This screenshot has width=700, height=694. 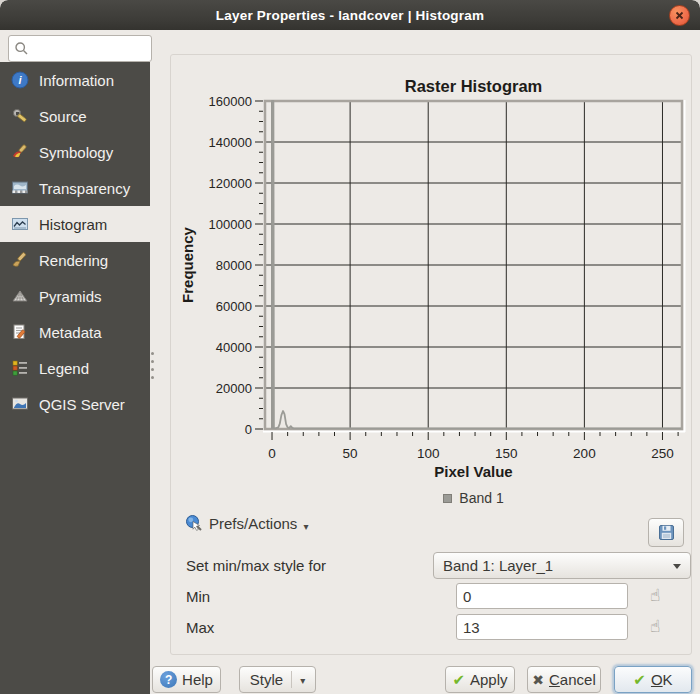 What do you see at coordinates (256, 566) in the screenshot?
I see `set-minmax-label: Set min/max style for` at bounding box center [256, 566].